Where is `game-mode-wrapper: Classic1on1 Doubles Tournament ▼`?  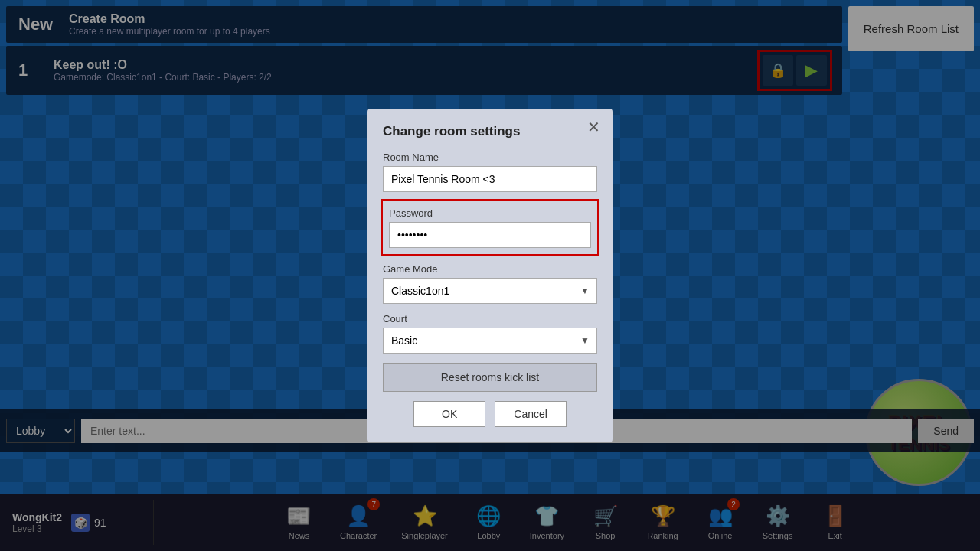 game-mode-wrapper: Classic1on1 Doubles Tournament ▼ is located at coordinates (490, 291).